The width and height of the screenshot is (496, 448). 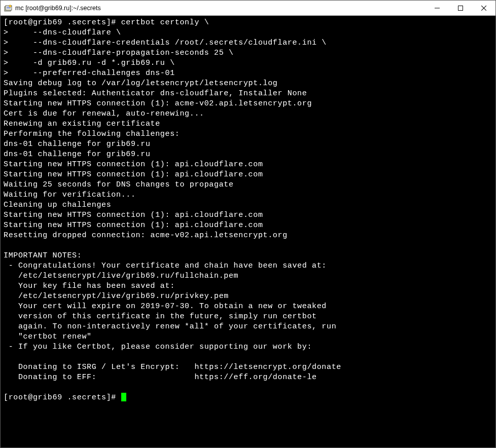 I want to click on terminal-line: again. To non-interactively renew *all* …, so click(x=248, y=327).